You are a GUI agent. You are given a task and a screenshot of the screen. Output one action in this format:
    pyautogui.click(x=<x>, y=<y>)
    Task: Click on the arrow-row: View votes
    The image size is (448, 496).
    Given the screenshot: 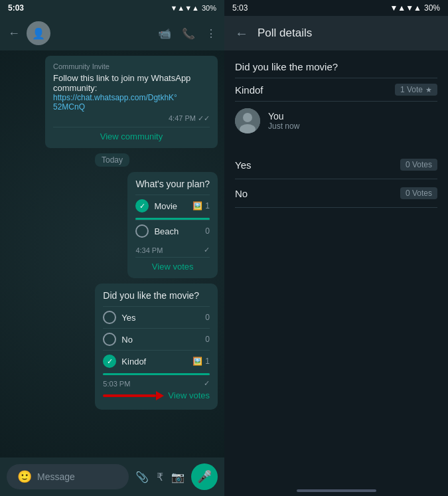 What is the action you would take?
    pyautogui.click(x=157, y=396)
    